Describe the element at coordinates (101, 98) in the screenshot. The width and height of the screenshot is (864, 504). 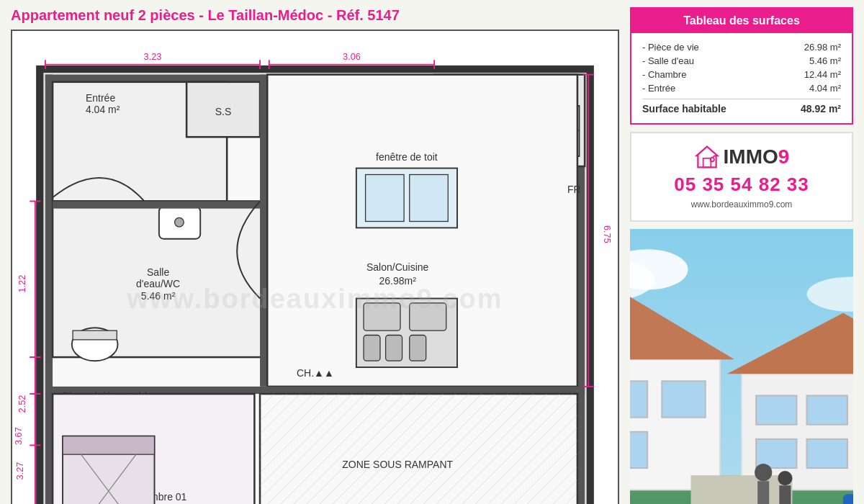
I see `svg-text: Entrée` at that location.